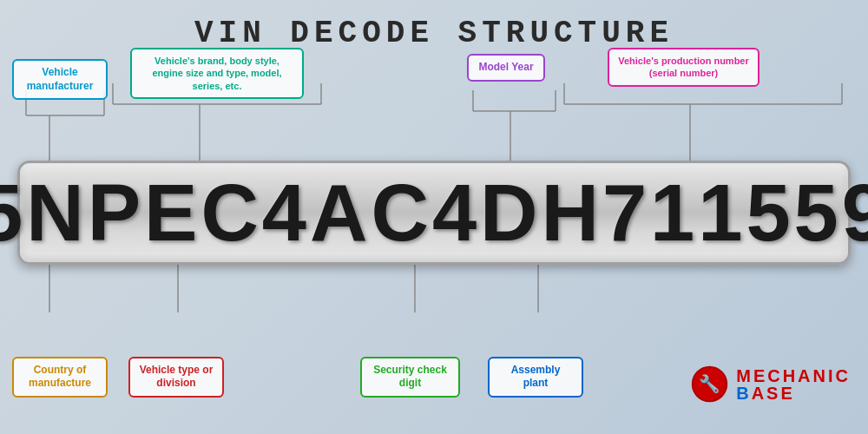 The image size is (868, 434). I want to click on brand-logo: 🔧 MECHANIC BASE, so click(771, 384).